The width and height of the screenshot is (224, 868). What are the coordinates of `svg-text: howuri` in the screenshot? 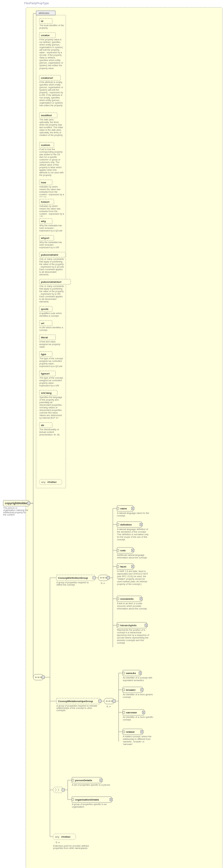 It's located at (45, 202).